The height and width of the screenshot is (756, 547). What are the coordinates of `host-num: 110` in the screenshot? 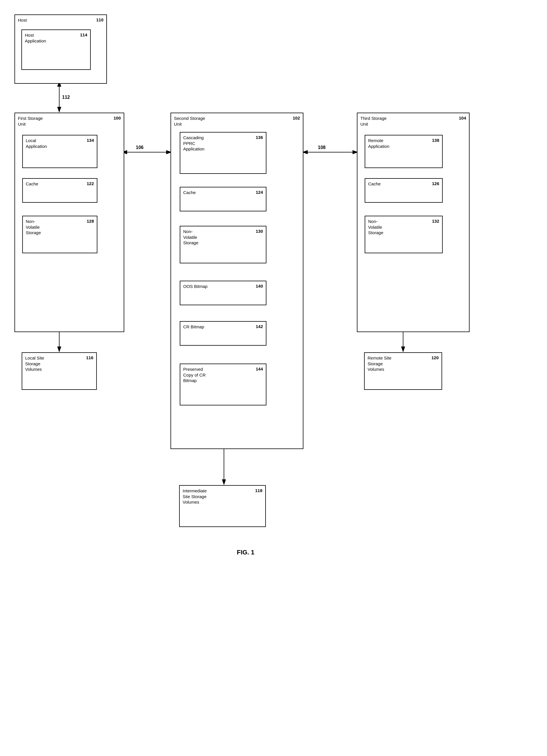 It's located at (100, 20).